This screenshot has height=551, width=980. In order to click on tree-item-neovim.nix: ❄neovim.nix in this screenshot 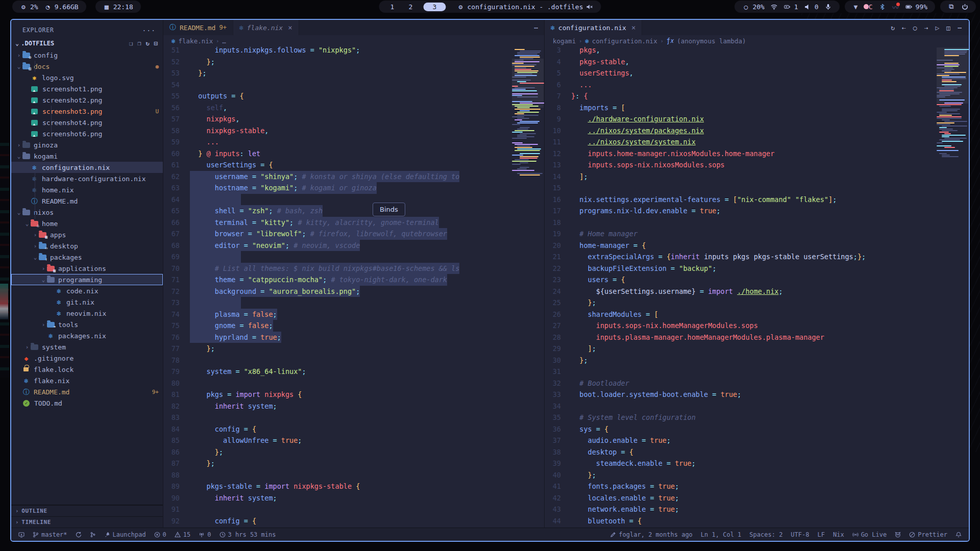, I will do `click(87, 313)`.